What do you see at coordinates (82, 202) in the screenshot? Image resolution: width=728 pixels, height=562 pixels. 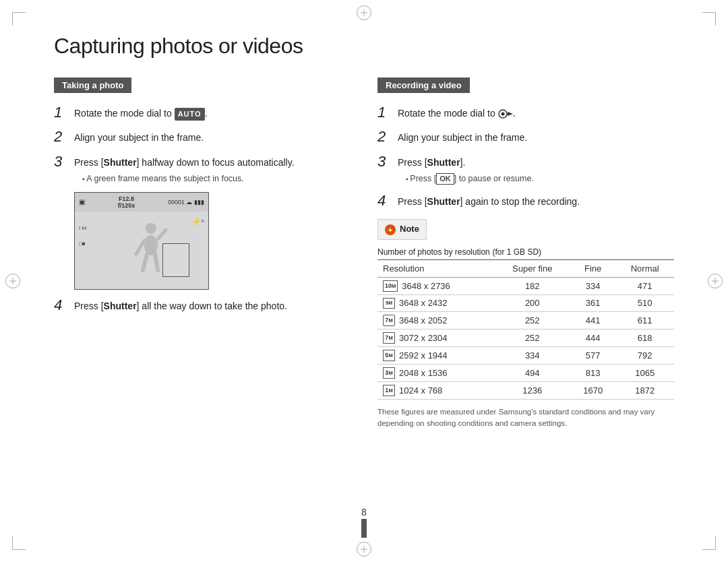 I see `camera-icon: ▣` at bounding box center [82, 202].